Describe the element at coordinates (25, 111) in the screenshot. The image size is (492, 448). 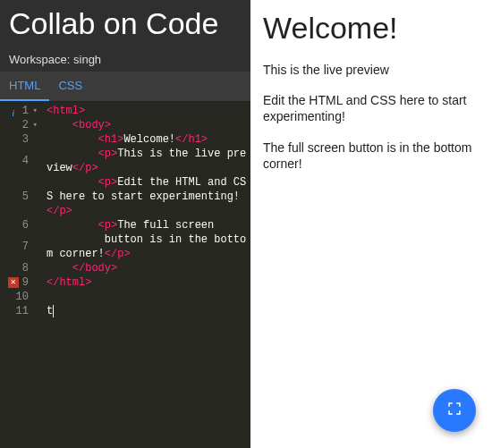
I see `line-number: 1` at that location.